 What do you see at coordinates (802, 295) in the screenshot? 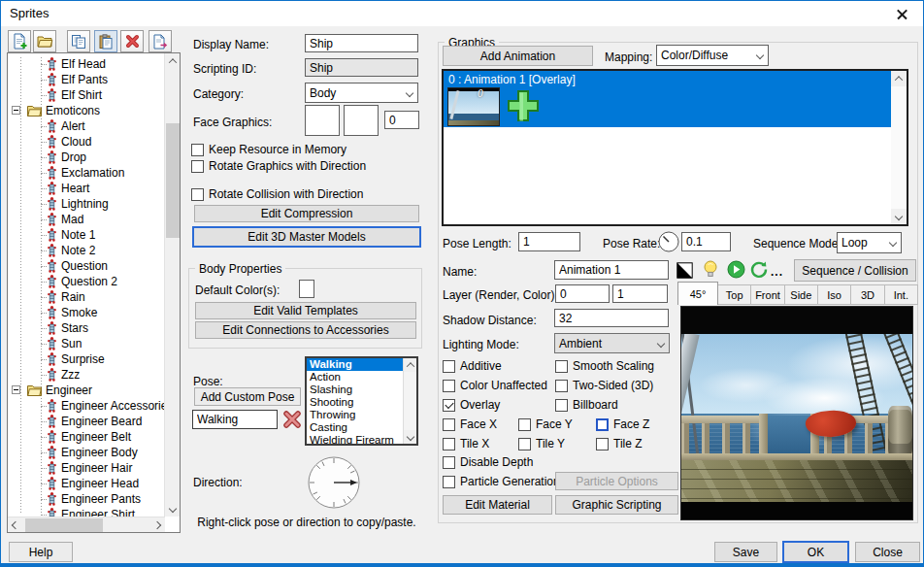
I see `view-tab: Side` at bounding box center [802, 295].